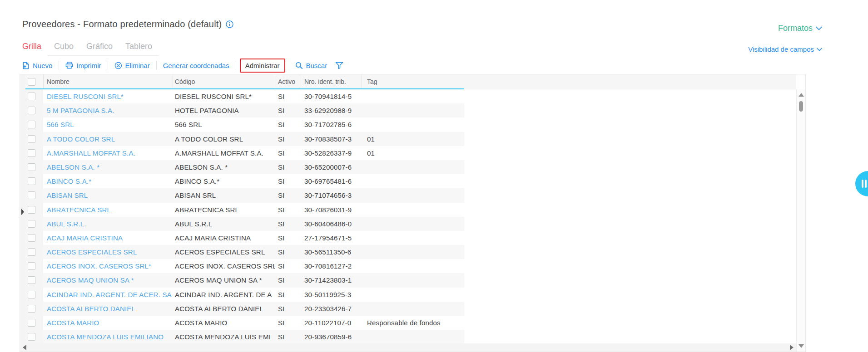 The width and height of the screenshot is (868, 352). I want to click on delete-icon, so click(118, 65).